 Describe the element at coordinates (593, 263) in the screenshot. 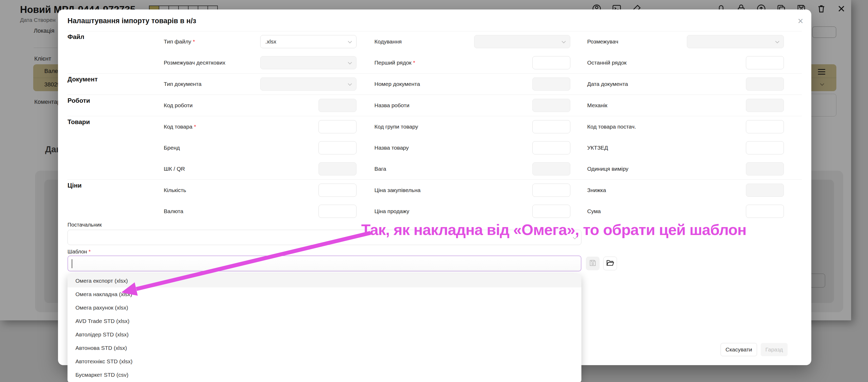

I see `floppy-icon` at that location.